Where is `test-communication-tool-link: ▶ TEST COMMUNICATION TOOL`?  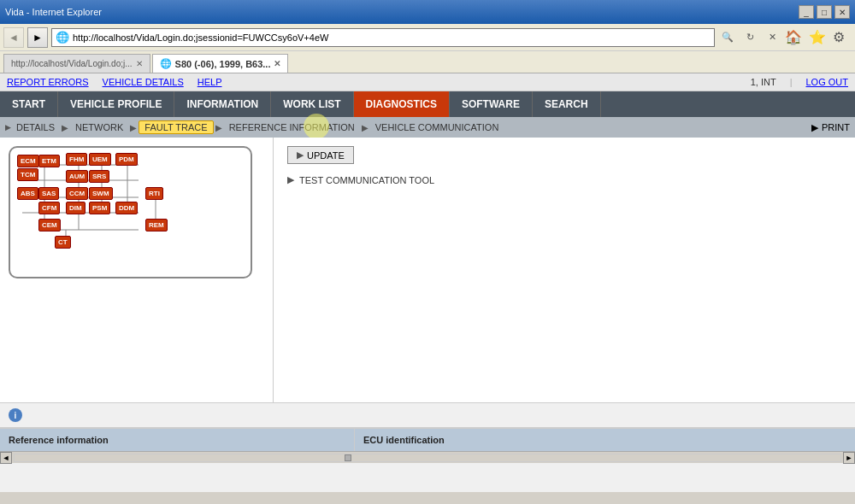 test-communication-tool-link: ▶ TEST COMMUNICATION TOOL is located at coordinates (564, 179).